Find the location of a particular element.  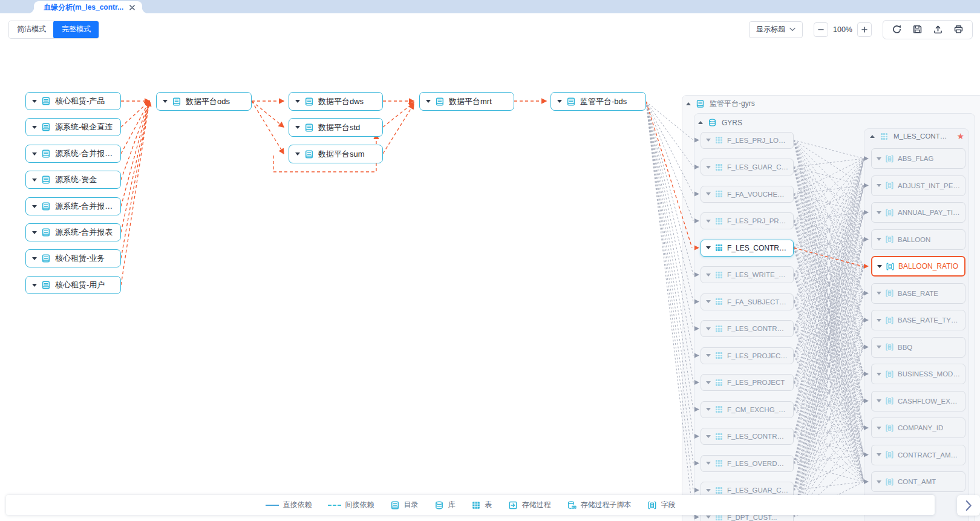

print-icon is located at coordinates (958, 29).